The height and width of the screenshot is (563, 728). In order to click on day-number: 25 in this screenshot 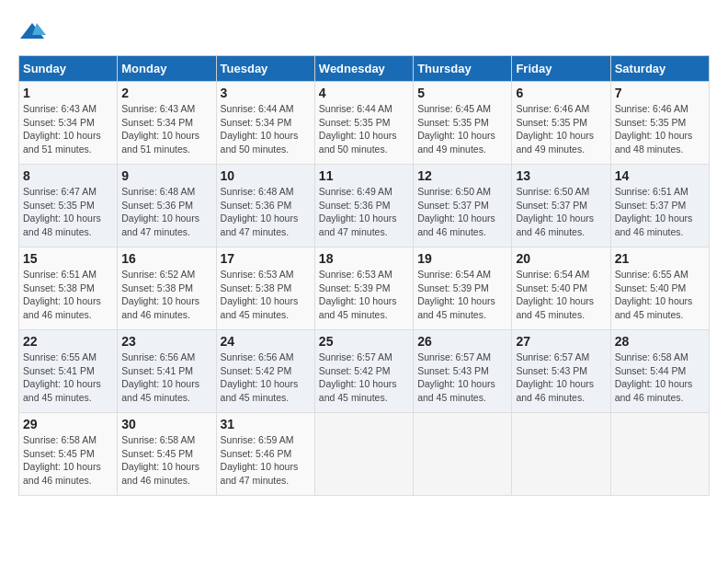, I will do `click(364, 341)`.